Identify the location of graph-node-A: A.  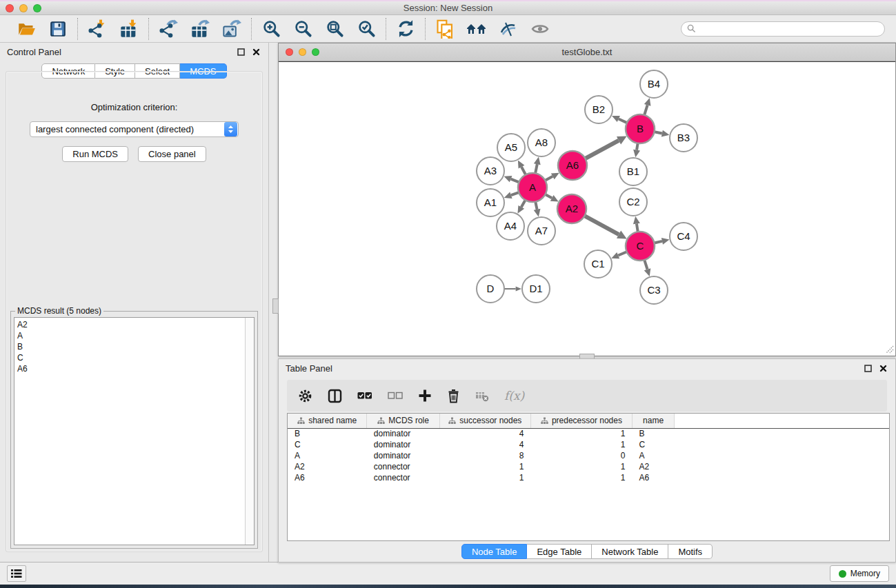
(532, 187).